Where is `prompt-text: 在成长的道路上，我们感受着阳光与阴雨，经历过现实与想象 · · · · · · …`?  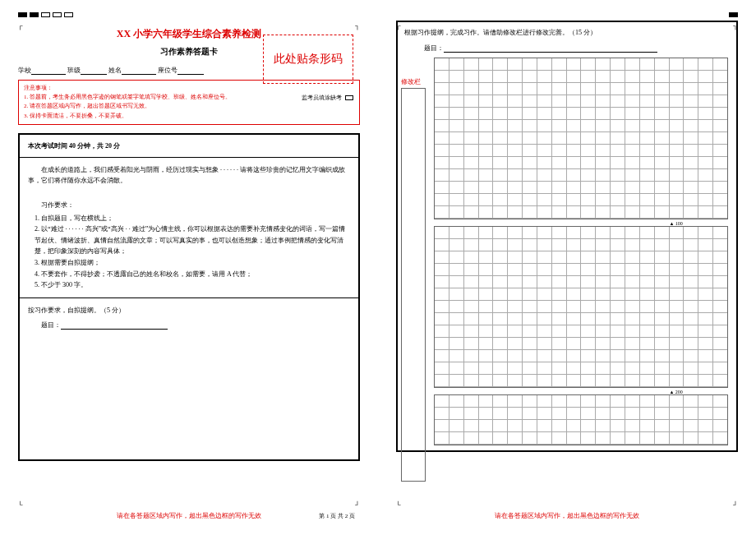
prompt-text: 在成长的道路上，我们感受着阳光与阴雨，经历过现实与想象 · · · · · · … is located at coordinates (189, 176).